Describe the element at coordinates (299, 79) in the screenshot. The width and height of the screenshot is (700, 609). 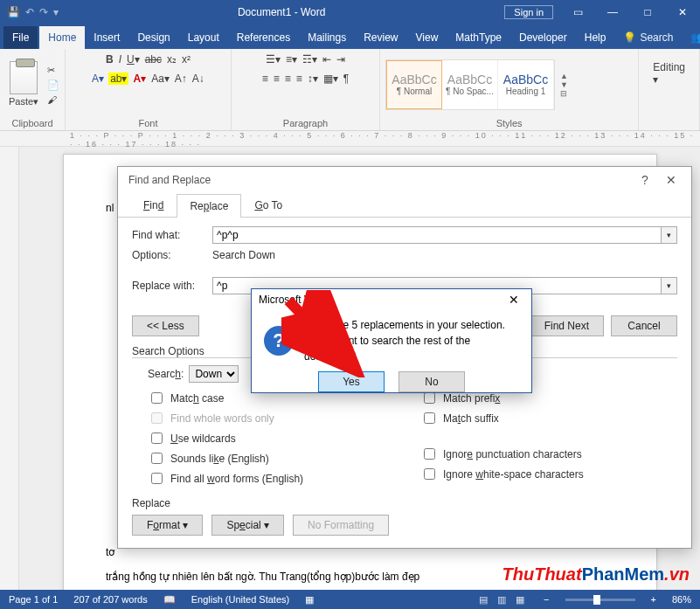
I see `justify-button: ≡` at that location.